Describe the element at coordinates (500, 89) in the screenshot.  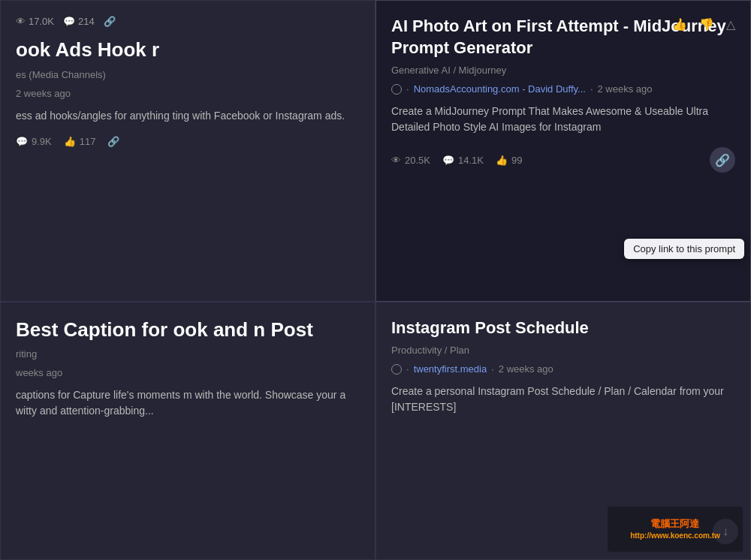
I see `author-link: NomadsAccounting.com - David Duffy...` at that location.